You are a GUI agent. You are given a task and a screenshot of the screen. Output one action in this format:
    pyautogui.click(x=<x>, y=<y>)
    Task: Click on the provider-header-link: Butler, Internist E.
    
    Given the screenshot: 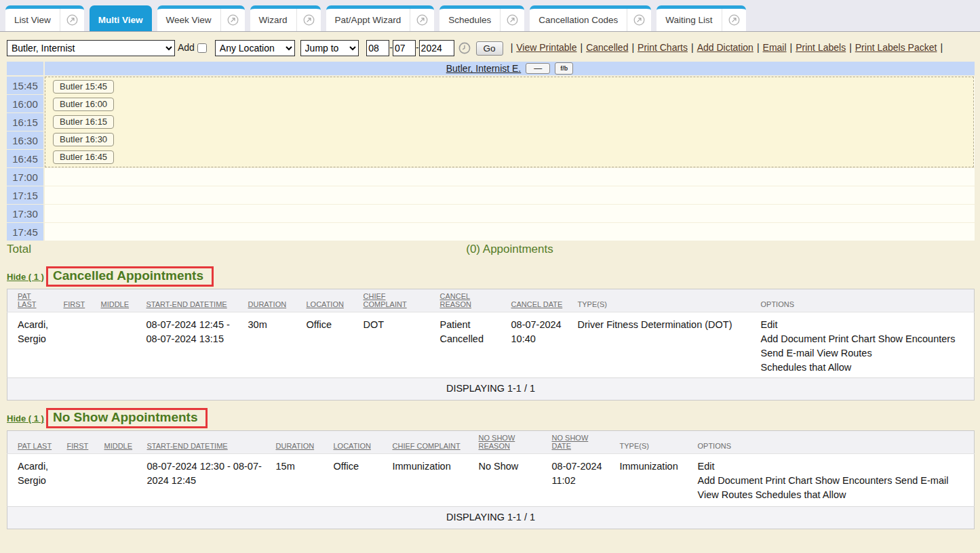 What is the action you would take?
    pyautogui.click(x=484, y=68)
    